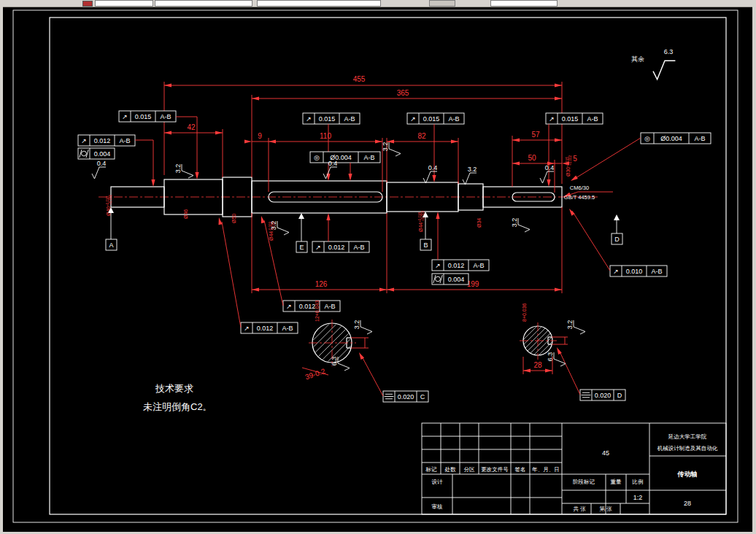 This screenshot has width=756, height=534. What do you see at coordinates (638, 59) in the screenshot?
I see `note-label: 其余` at bounding box center [638, 59].